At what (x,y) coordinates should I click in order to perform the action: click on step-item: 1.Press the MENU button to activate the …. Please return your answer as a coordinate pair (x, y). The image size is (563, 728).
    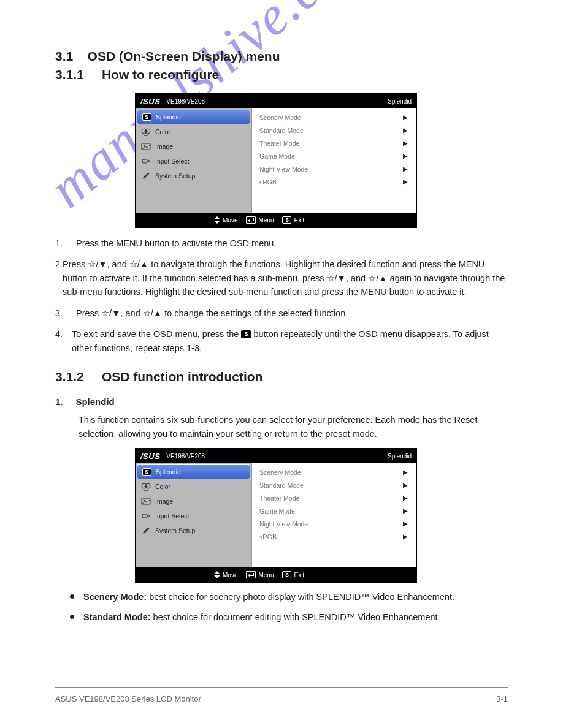
    Looking at the image, I should click on (282, 243).